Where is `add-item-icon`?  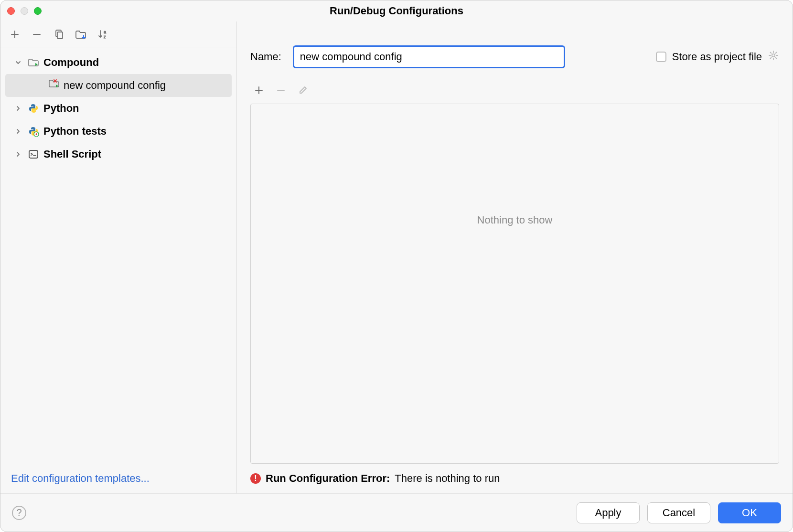 add-item-icon is located at coordinates (259, 92).